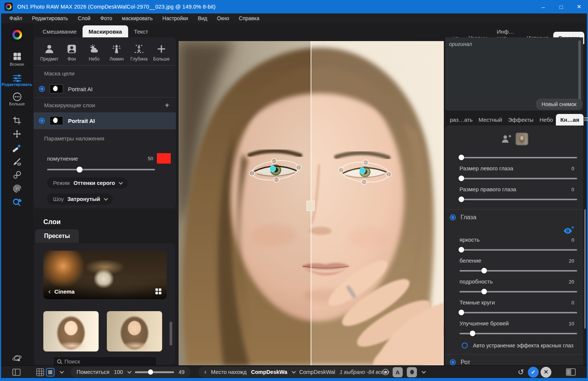 Image resolution: width=588 pixels, height=381 pixels. What do you see at coordinates (17, 84) in the screenshot?
I see `edit-module-label: Редактировать` at bounding box center [17, 84].